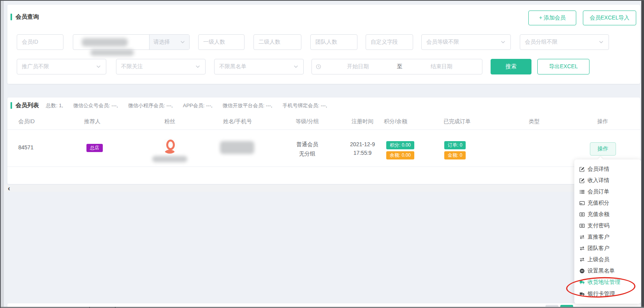  Describe the element at coordinates (259, 67) in the screenshot. I see `blacklist-select: 不限黑名单` at that location.